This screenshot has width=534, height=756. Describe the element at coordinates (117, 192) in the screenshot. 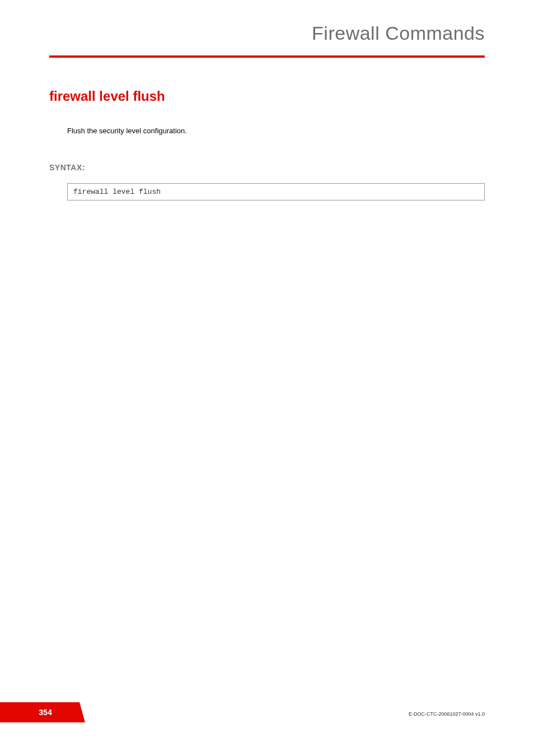

I see `syntax-code: firewall level flush` at that location.